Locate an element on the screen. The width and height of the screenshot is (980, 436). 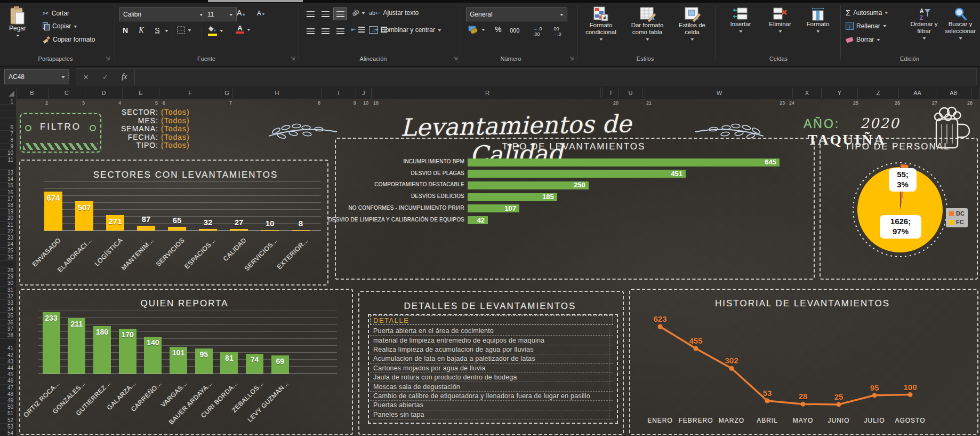
row-header-49: 49 is located at coordinates (7, 401).